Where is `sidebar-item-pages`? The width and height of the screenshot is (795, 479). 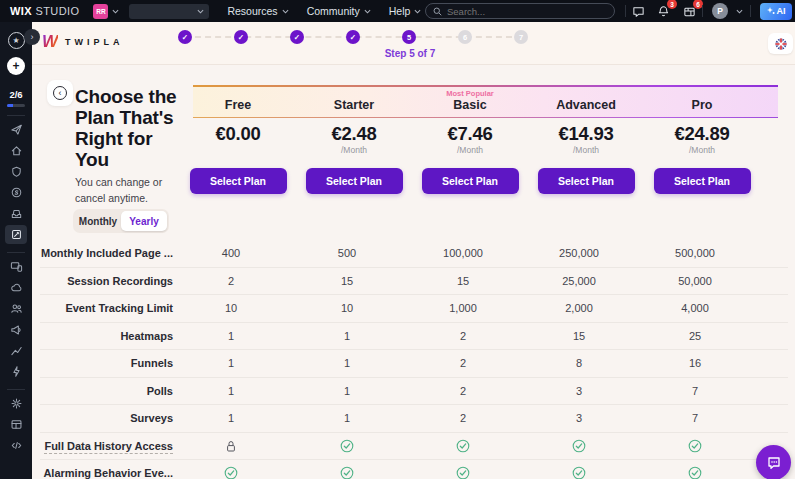 sidebar-item-pages is located at coordinates (16, 234).